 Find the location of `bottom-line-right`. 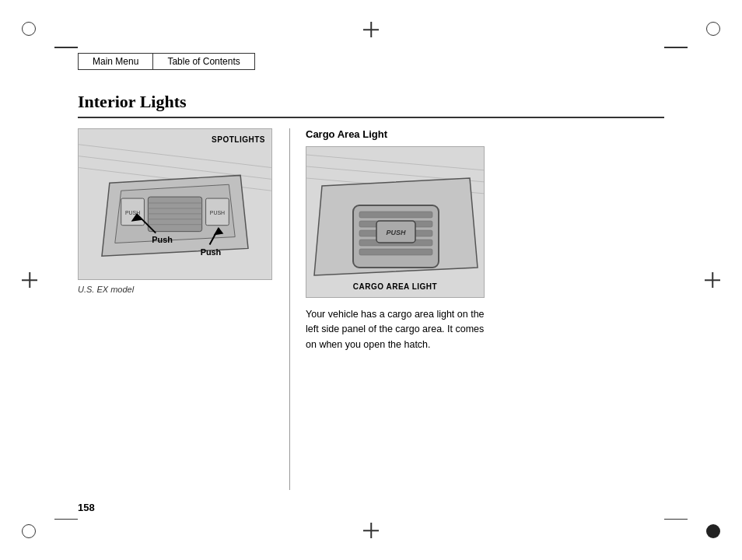

bottom-line-right is located at coordinates (676, 520).